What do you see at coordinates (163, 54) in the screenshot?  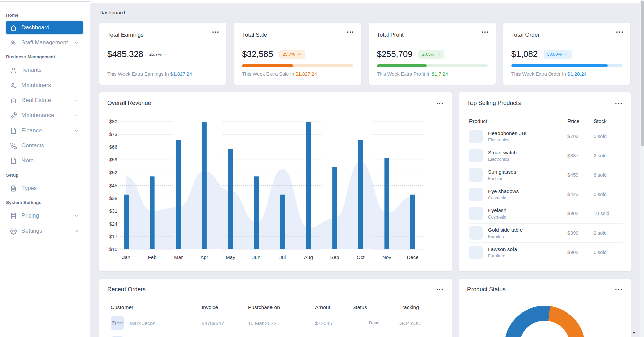 I see `stat-card-total-earnings: Total Earnings⋯$485,32825.7%This Week Ex…` at bounding box center [163, 54].